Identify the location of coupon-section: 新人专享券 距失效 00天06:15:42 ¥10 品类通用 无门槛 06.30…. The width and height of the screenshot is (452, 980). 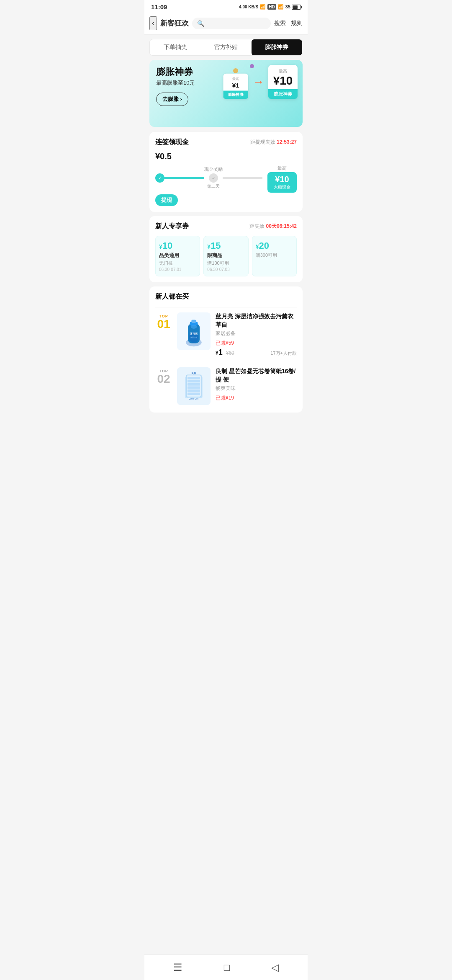
(226, 249).